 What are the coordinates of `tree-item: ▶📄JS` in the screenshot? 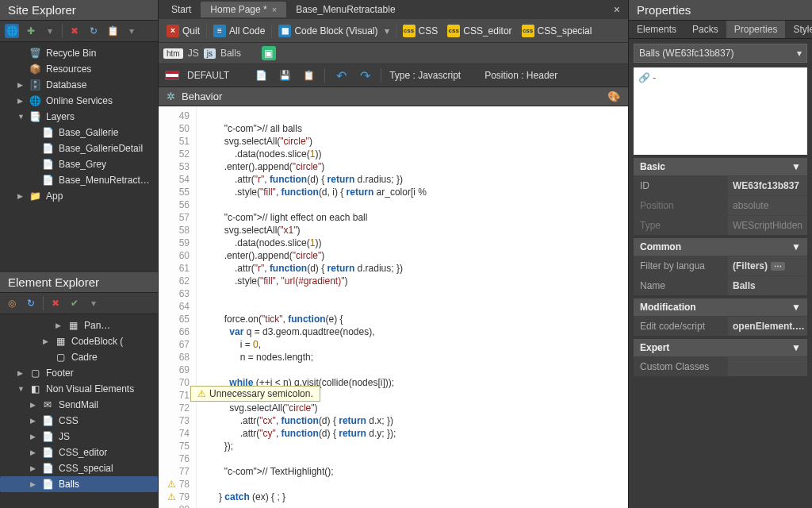 It's located at (79, 437).